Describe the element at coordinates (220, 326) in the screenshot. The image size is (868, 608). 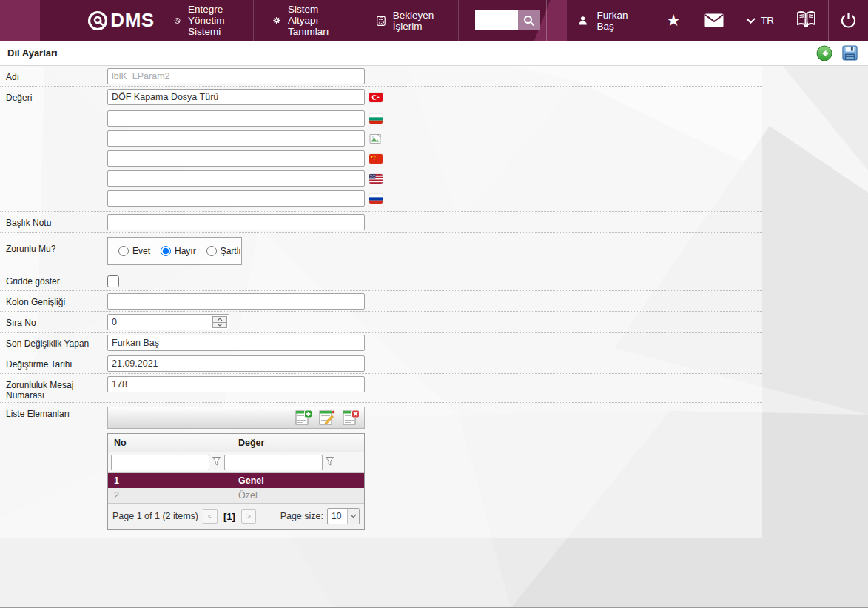
I see `spin-down-button` at that location.